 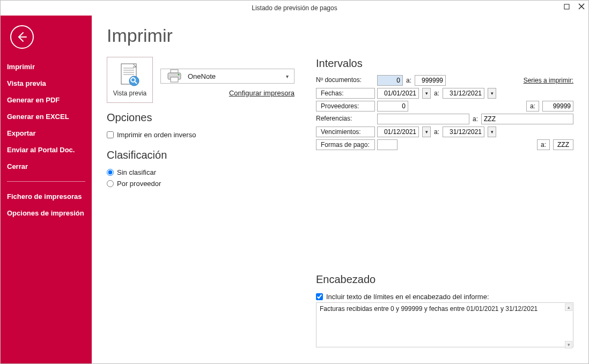 What do you see at coordinates (345, 93) in the screenshot?
I see `fechas-button: Fechas:` at bounding box center [345, 93].